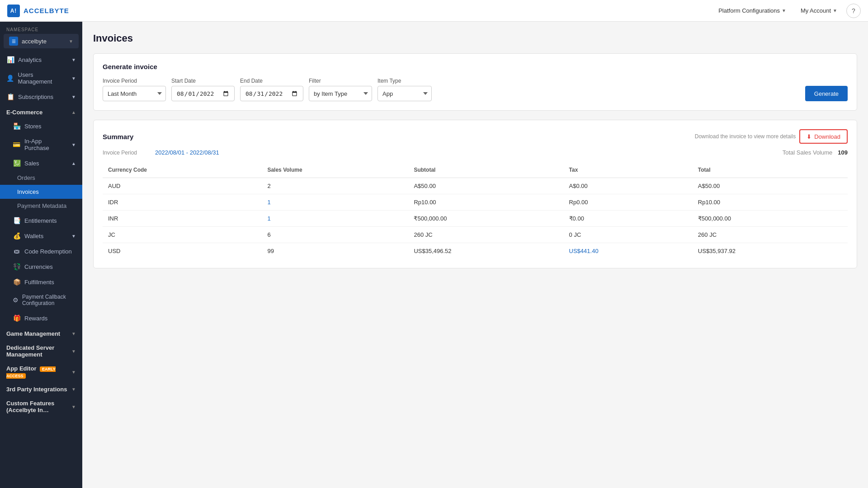 This screenshot has height=488, width=868. Describe the element at coordinates (628, 251) in the screenshot. I see `tax-cell: US$441.40` at that location.